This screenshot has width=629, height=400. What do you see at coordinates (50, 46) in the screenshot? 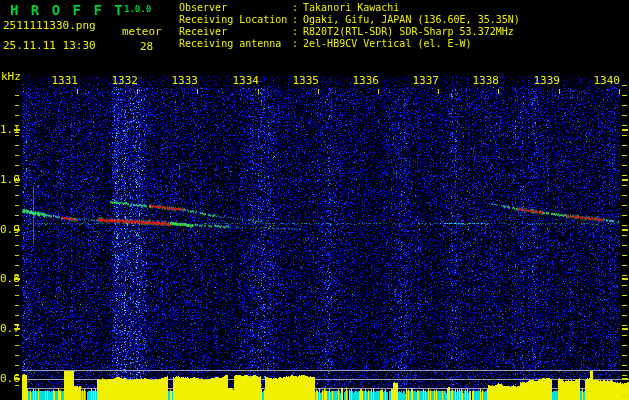
I see `date-time-label: 25.11.11 13:30` at bounding box center [50, 46].